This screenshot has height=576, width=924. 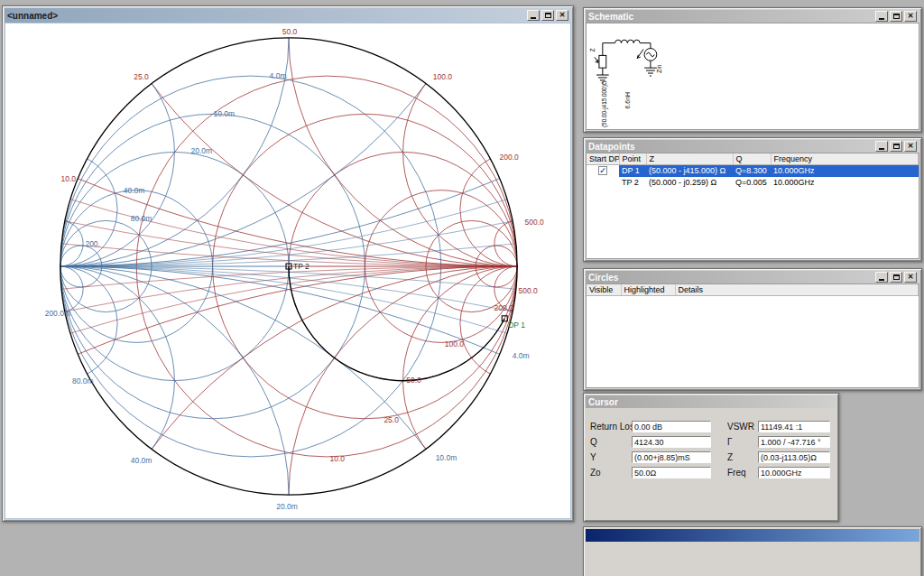 What do you see at coordinates (529, 291) in the screenshot?
I see `chart-axis-label: 500.0` at bounding box center [529, 291].